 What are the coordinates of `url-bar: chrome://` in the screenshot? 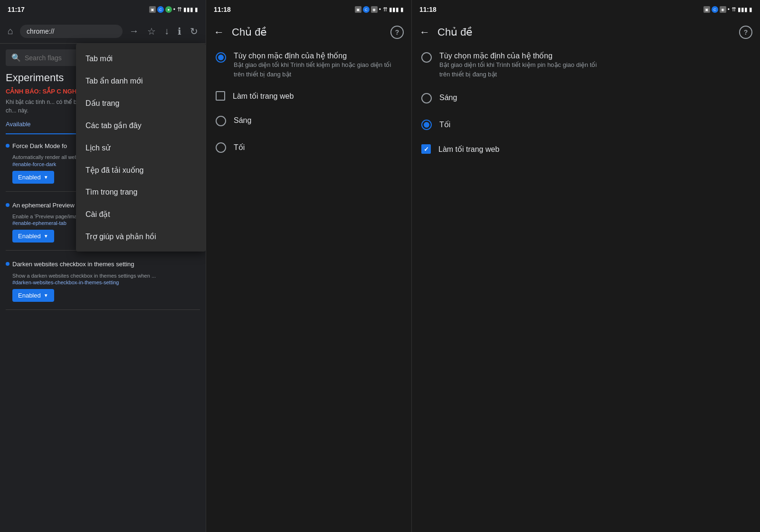 It's located at (71, 31).